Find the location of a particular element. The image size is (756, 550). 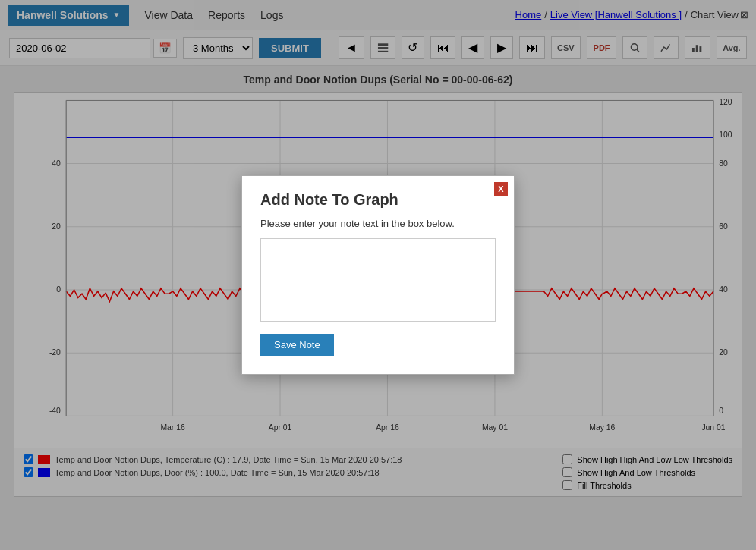

modal-save-button: Save Note is located at coordinates (298, 344).